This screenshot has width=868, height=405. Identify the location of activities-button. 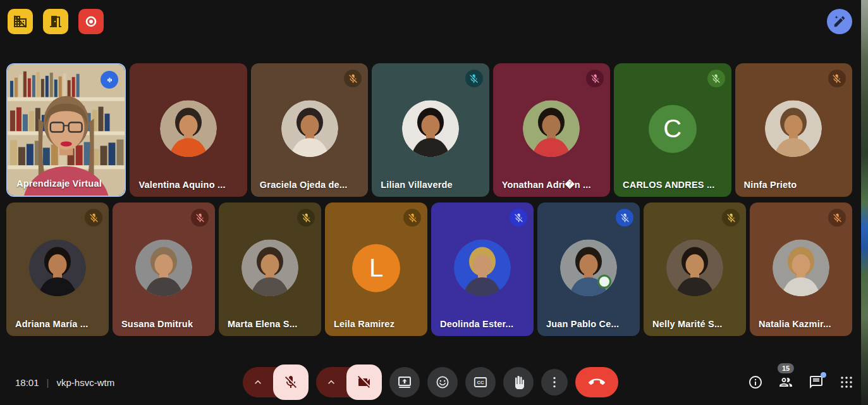
(847, 382).